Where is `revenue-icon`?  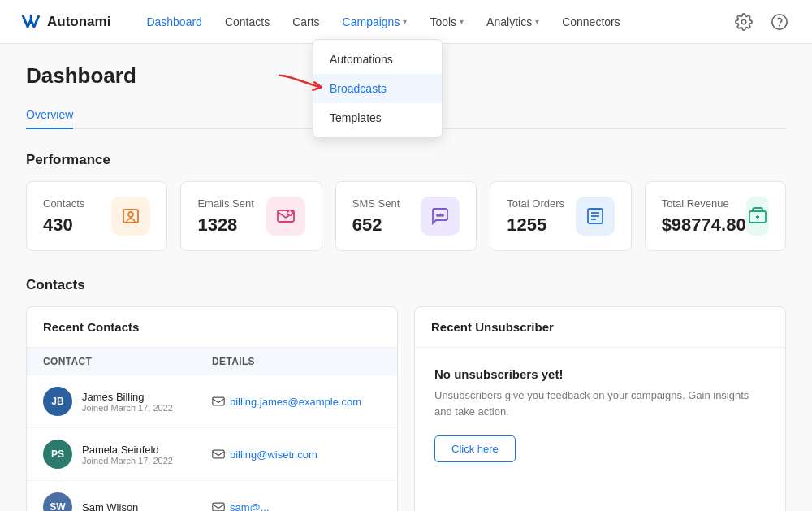 revenue-icon is located at coordinates (758, 216).